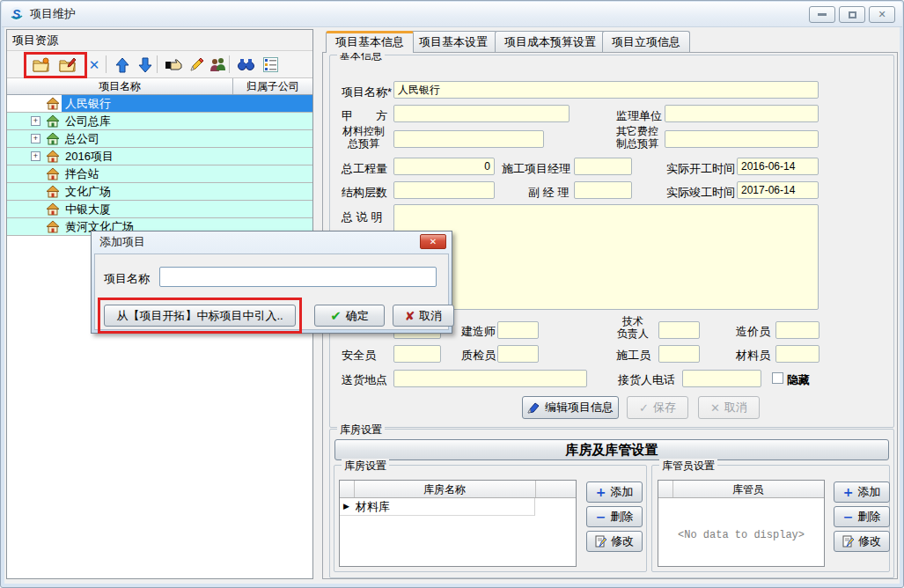 The width and height of the screenshot is (904, 588). I want to click on warehouse-name-column: 库房名称, so click(445, 489).